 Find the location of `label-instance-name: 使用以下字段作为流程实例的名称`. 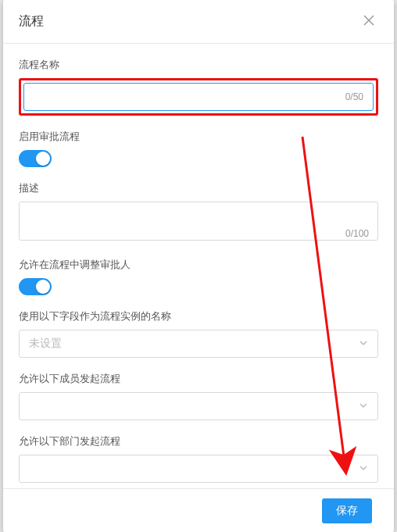

label-instance-name: 使用以下字段作为流程实例的名称 is located at coordinates (198, 316).